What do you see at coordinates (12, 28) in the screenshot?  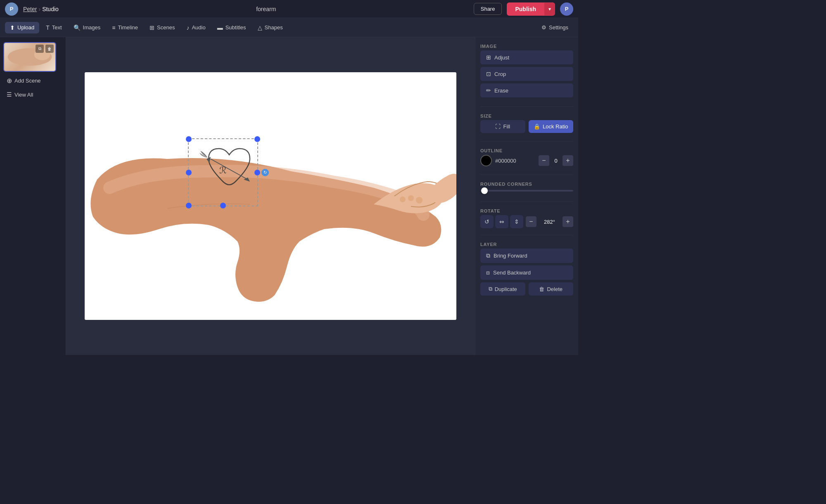 I see `upload-icon: ⬆` at bounding box center [12, 28].